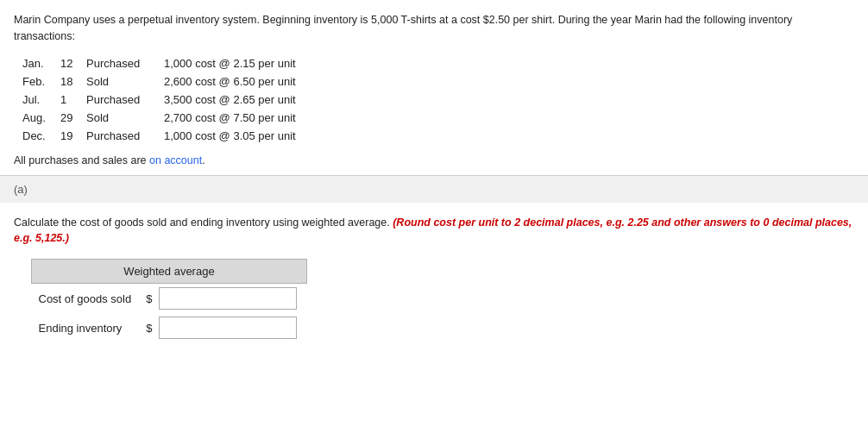 The width and height of the screenshot is (868, 439). What do you see at coordinates (204, 223) in the screenshot?
I see `instruction-normal: Calculate the cost of goods sold and end…` at bounding box center [204, 223].